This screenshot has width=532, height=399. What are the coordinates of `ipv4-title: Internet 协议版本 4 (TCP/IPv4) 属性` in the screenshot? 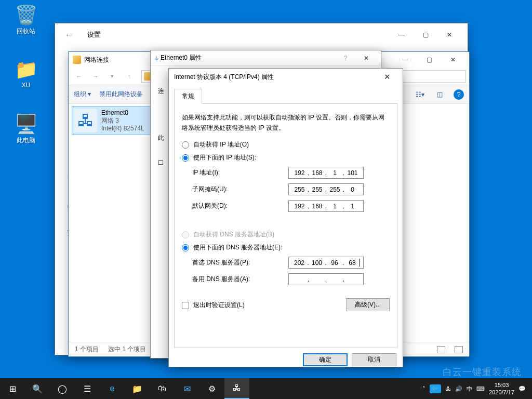 It's located at (224, 77).